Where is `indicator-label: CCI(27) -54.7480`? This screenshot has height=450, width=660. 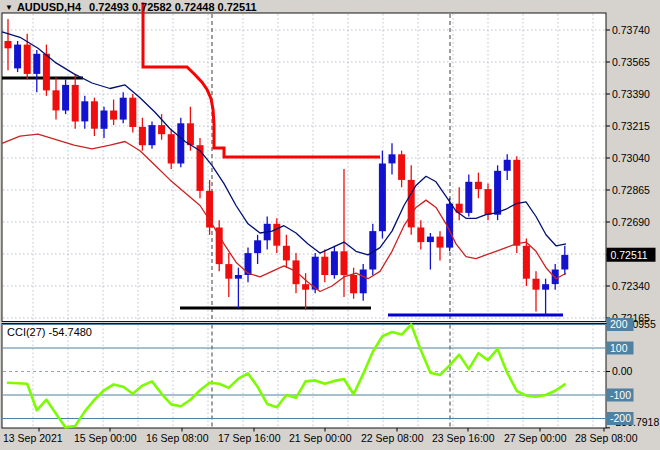
indicator-label: CCI(27) -54.7480 is located at coordinates (50, 332).